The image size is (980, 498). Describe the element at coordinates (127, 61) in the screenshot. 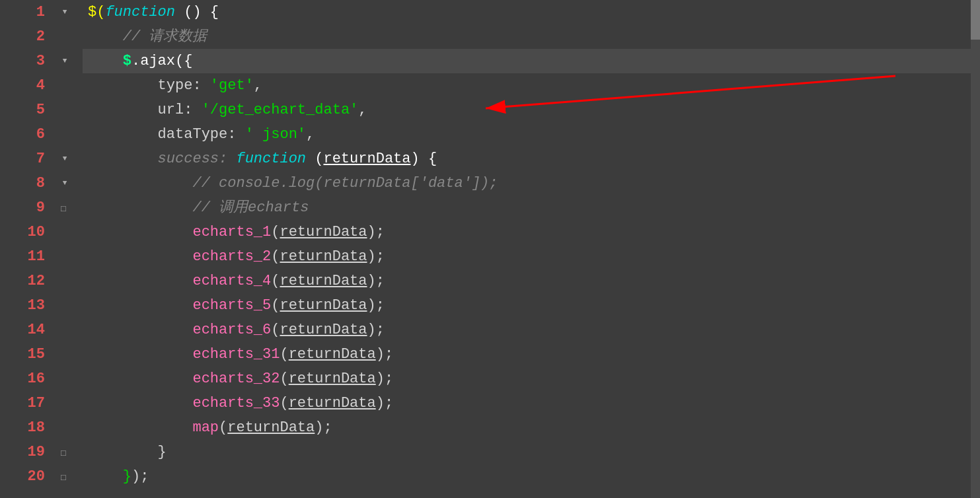

I see `code-token: $` at that location.